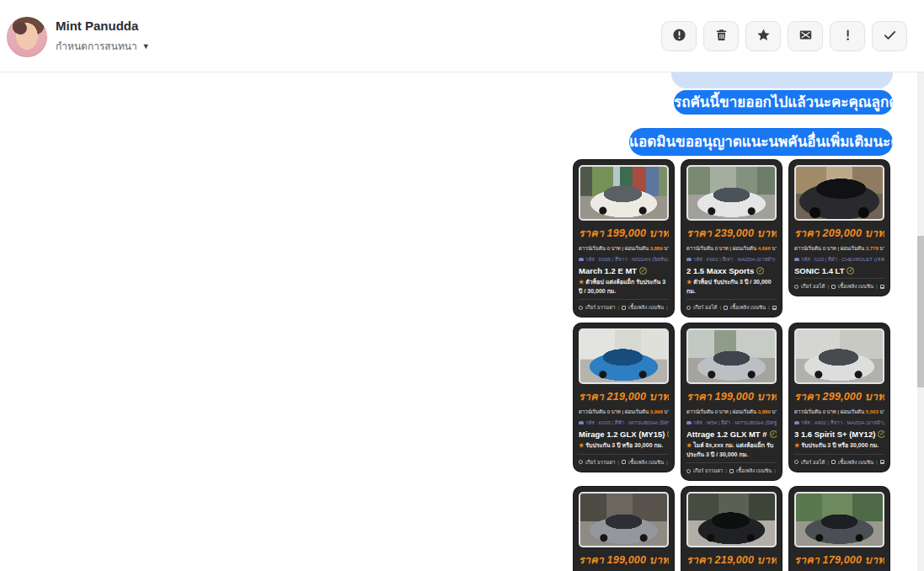 The width and height of the screenshot is (924, 571). What do you see at coordinates (623, 271) in the screenshot?
I see `model-name: March 1.2 E MT✓` at bounding box center [623, 271].